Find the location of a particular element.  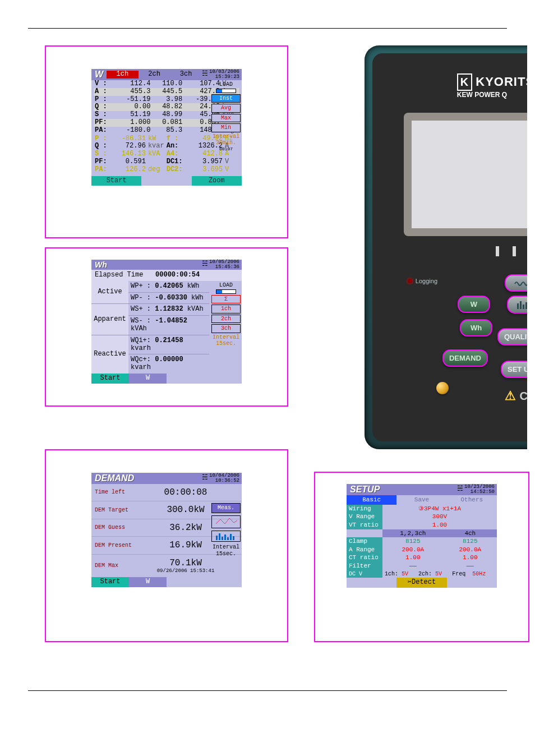

demand-title: DEMAND is located at coordinates (114, 478).